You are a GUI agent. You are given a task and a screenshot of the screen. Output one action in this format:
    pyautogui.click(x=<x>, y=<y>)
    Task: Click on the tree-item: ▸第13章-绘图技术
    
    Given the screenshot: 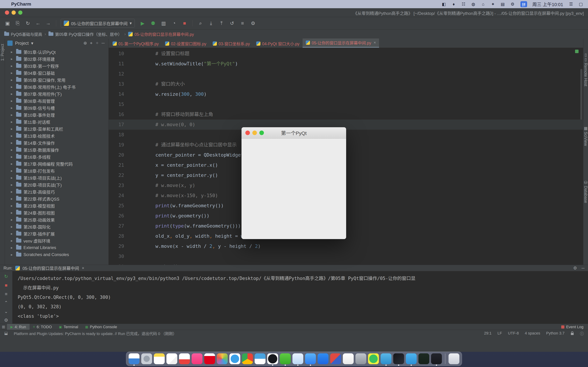 What is the action you would take?
    pyautogui.click(x=57, y=136)
    